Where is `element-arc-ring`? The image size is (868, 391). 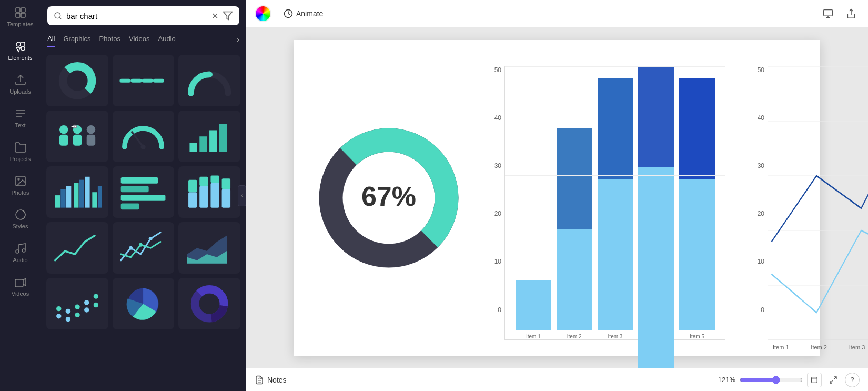
element-arc-ring is located at coordinates (209, 81).